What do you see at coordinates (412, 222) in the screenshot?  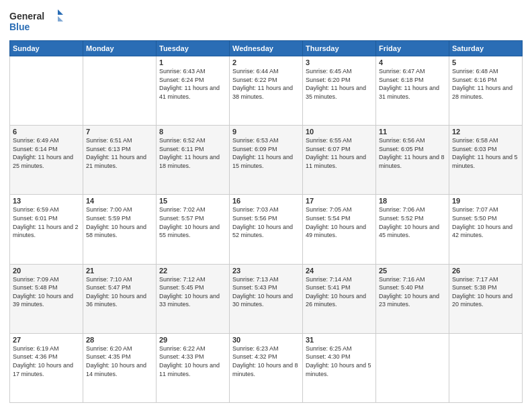 I see `day-info: Sunrise: 7:06 AMSunset: 5:52 PMDaylight:…` at bounding box center [412, 222].